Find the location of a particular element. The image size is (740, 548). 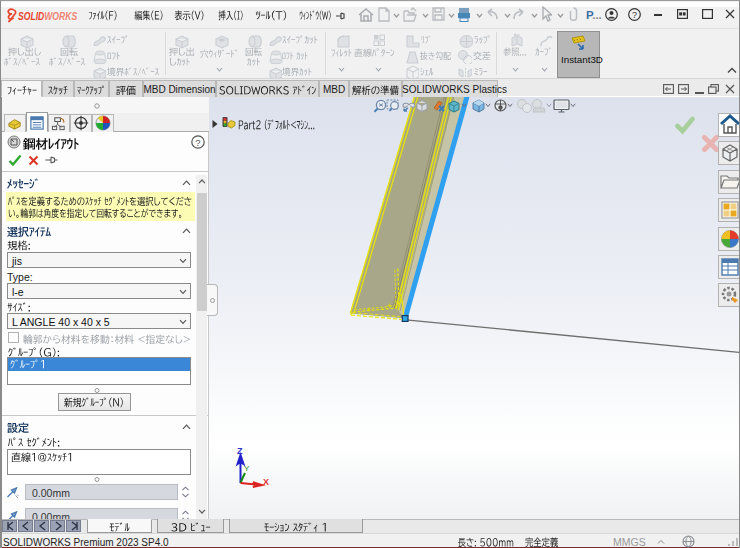

svg-text: Y is located at coordinates (247, 468).